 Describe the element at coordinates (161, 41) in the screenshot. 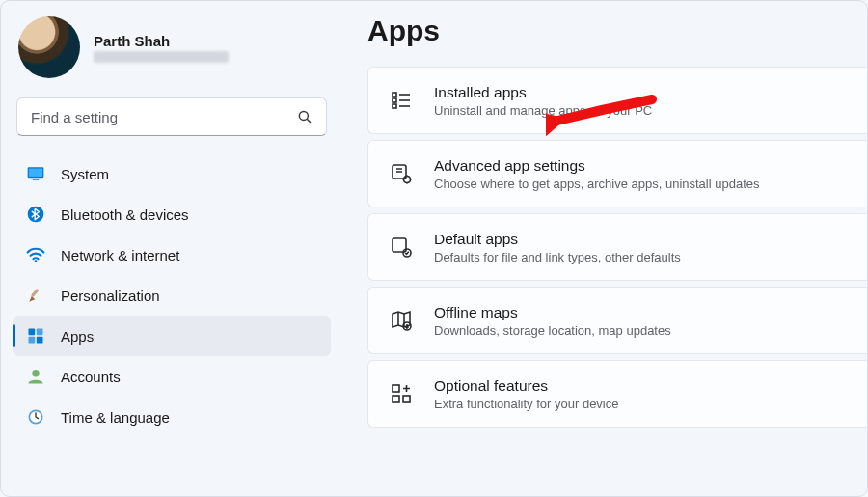

I see `profile-name: Parth Shah` at that location.